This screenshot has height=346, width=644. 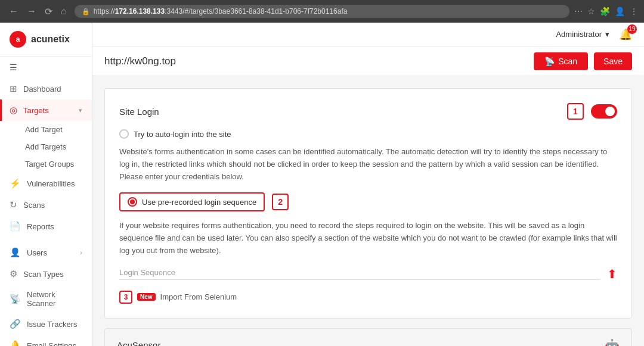 I want to click on sidebar-item-label: Email Settings, so click(x=51, y=344).